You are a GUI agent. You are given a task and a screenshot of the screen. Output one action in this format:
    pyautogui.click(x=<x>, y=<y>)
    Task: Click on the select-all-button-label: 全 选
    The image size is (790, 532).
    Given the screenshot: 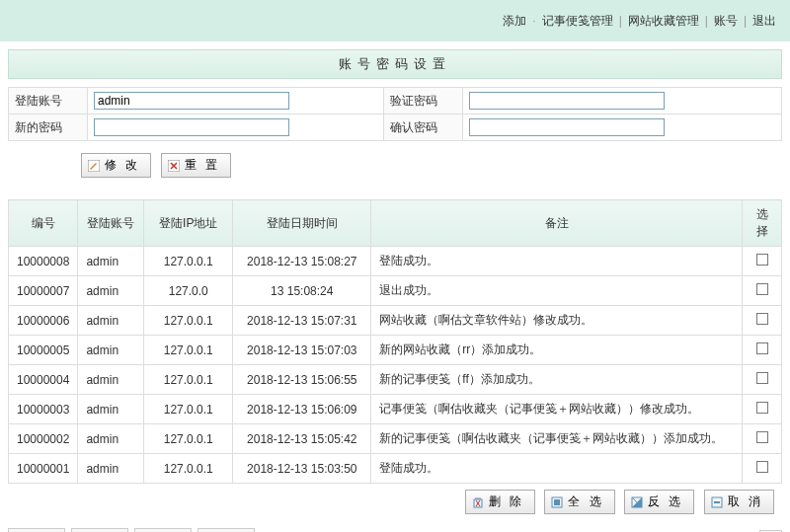 What is the action you would take?
    pyautogui.click(x=586, y=501)
    